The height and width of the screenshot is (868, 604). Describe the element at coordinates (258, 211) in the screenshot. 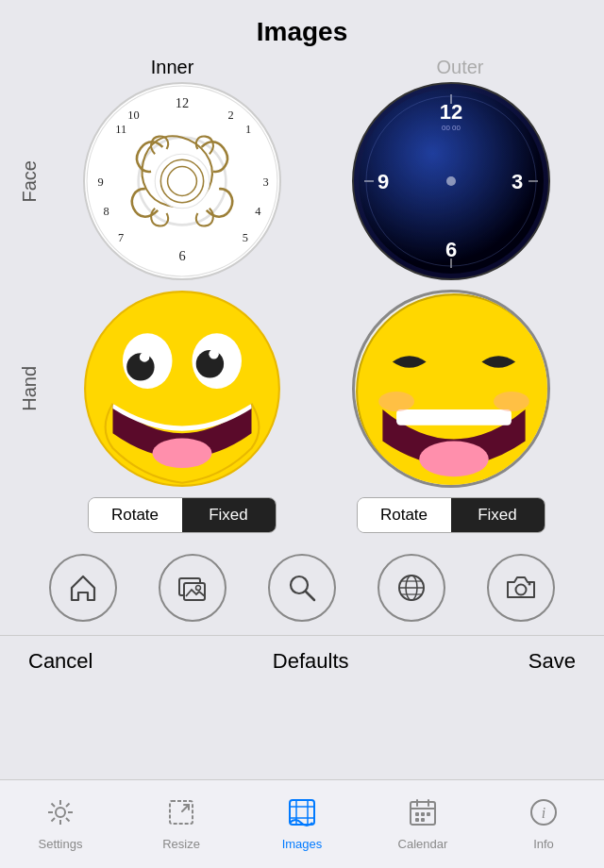

I see `svg-text: 4` at that location.